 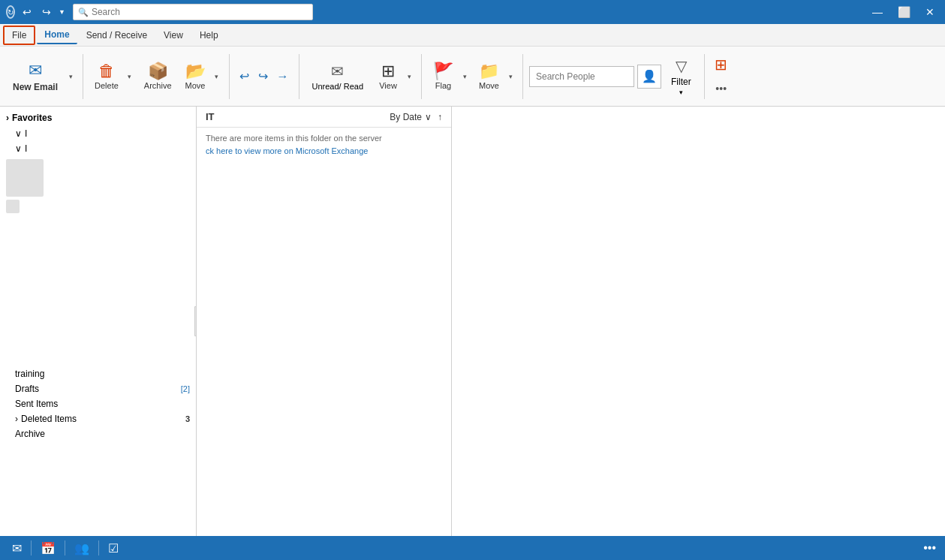 What do you see at coordinates (877, 12) in the screenshot?
I see `minimize-button: —` at bounding box center [877, 12].